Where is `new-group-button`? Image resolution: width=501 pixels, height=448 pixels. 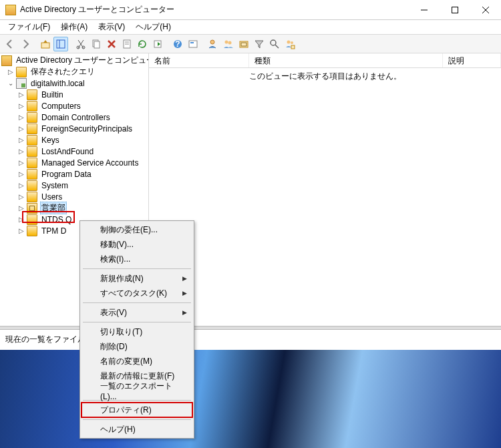 new-group-button is located at coordinates (228, 44).